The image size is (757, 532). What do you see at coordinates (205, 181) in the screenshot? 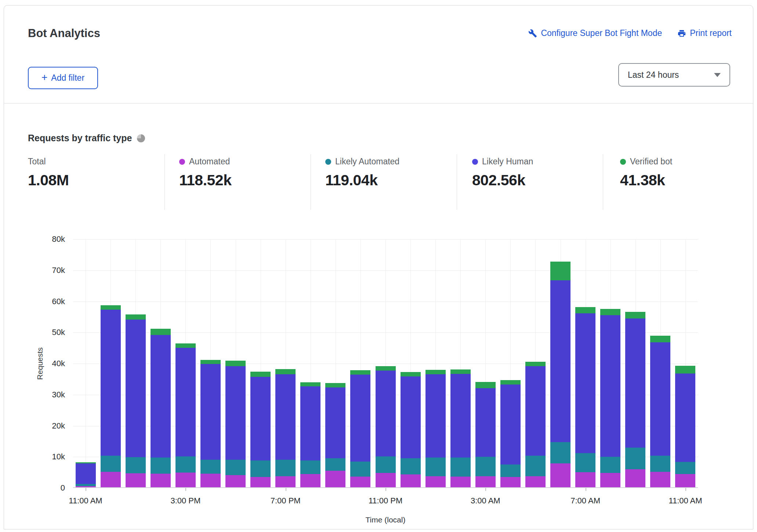
I see `stat-automated-value: 118.52k` at bounding box center [205, 181].